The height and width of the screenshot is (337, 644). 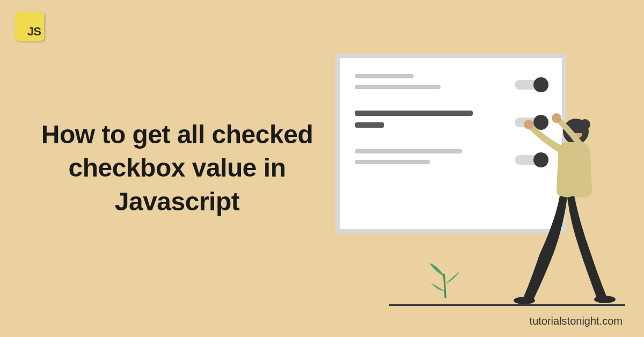 I want to click on js-logo-text: JS, so click(x=34, y=32).